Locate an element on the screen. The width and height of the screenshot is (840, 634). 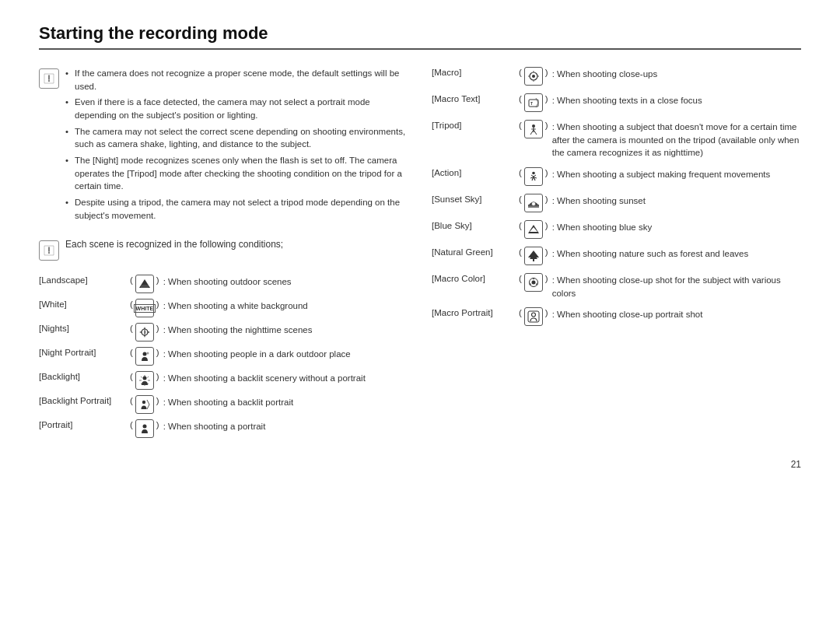
icon-macro-portrait is located at coordinates (534, 317).